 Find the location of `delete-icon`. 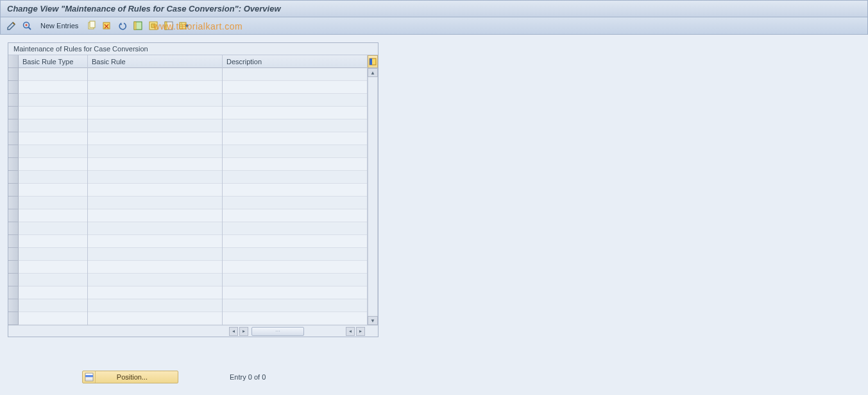

delete-icon is located at coordinates (107, 26).